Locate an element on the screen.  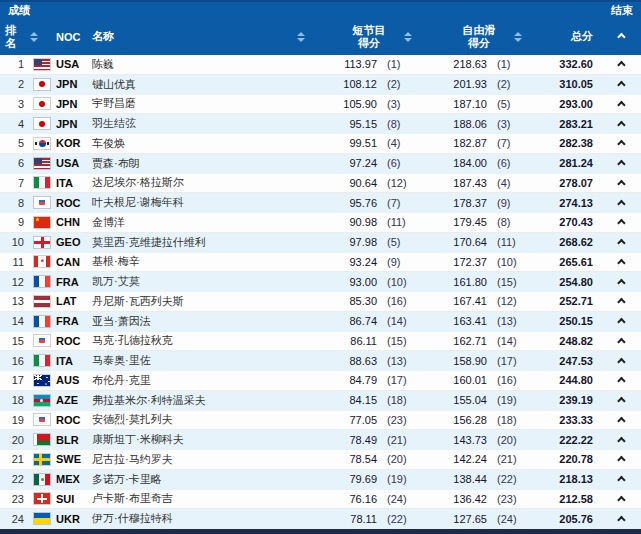
total-score: 265.61 is located at coordinates (563, 262).